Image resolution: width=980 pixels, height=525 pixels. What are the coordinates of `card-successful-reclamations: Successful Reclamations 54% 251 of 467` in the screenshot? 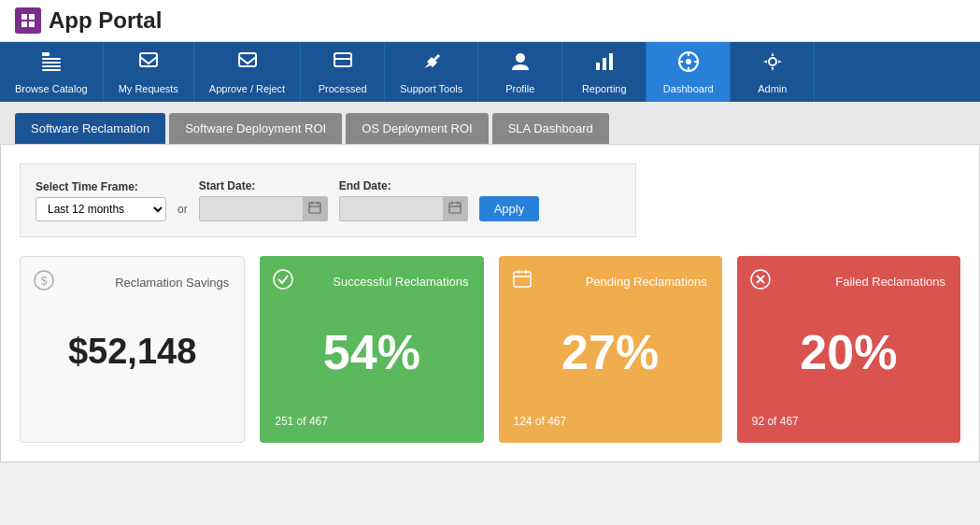 It's located at (372, 349).